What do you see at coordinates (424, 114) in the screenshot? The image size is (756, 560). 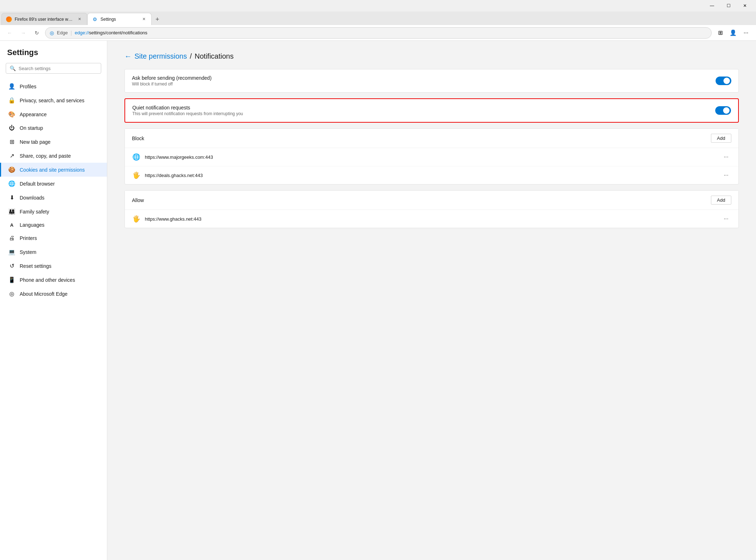 I see `quiet-notification-desc: This will prevent notification requests …` at bounding box center [424, 114].